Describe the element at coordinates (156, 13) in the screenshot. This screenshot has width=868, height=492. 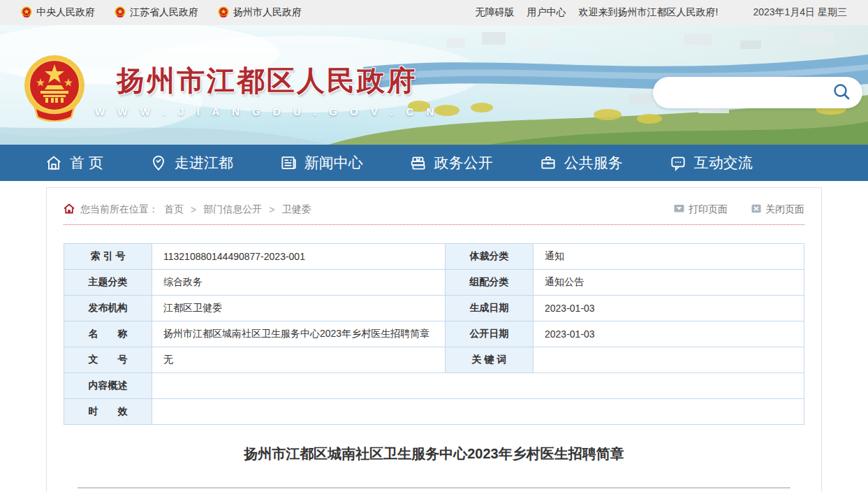
I see `link-jiangsu-gov: 江苏省人民政府` at that location.